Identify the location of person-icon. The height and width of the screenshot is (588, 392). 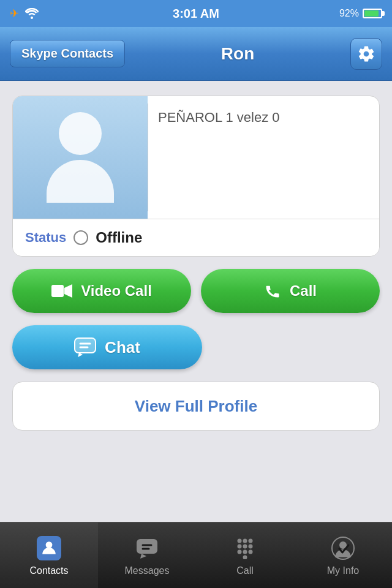
(49, 548).